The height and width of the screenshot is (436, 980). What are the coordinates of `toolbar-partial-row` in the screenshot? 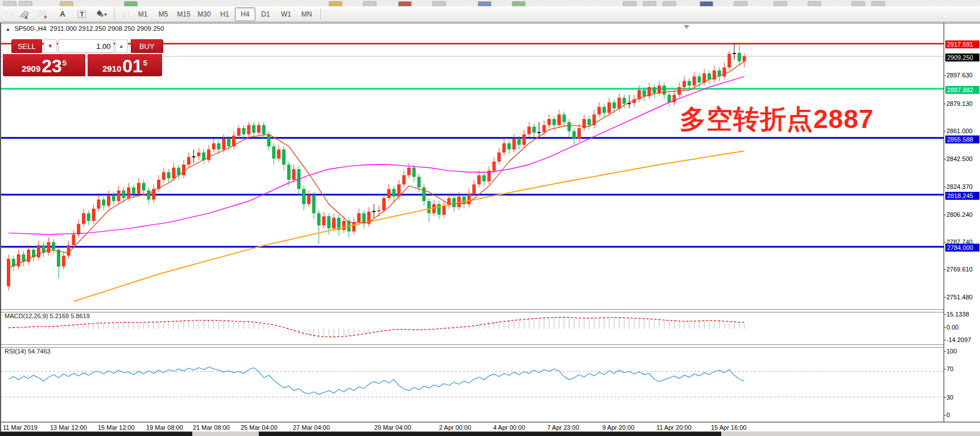 It's located at (490, 3).